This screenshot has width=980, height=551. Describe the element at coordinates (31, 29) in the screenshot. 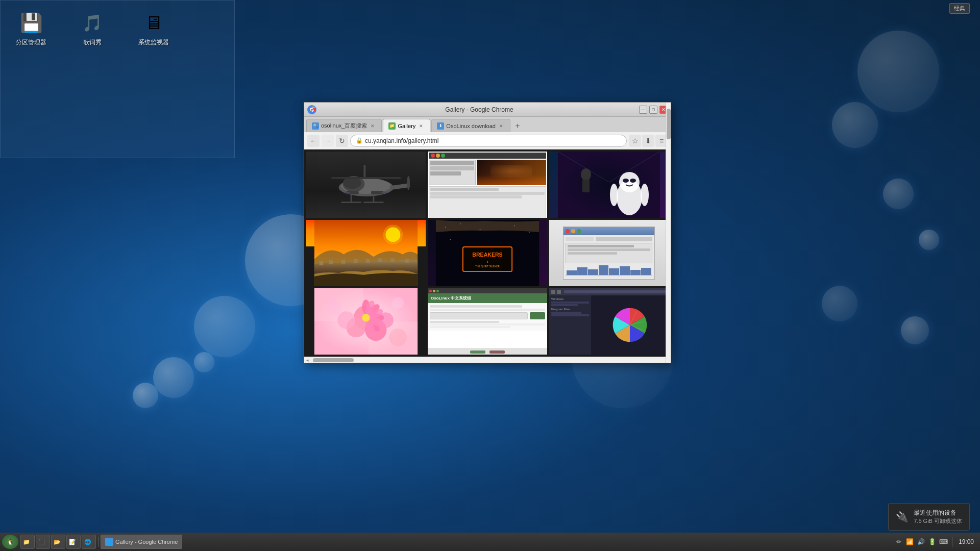

I see `desktop-icon-partition-manager: 💾 分区管理器` at that location.